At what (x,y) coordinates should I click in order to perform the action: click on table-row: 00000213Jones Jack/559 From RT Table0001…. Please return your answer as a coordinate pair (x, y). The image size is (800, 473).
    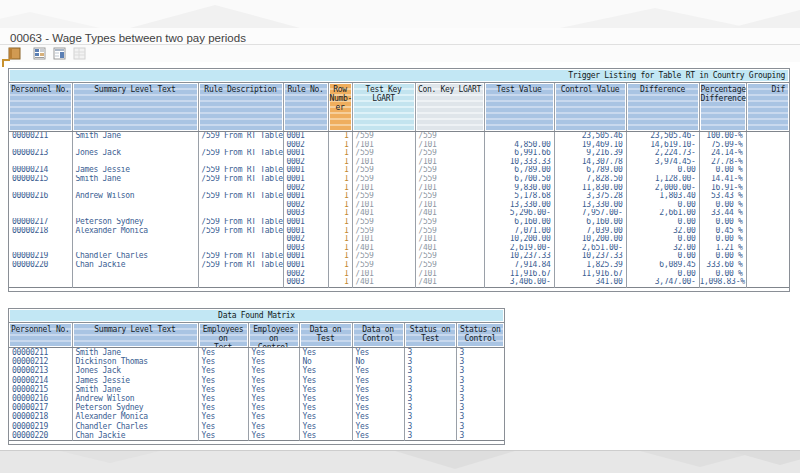
    Looking at the image, I should click on (399, 154).